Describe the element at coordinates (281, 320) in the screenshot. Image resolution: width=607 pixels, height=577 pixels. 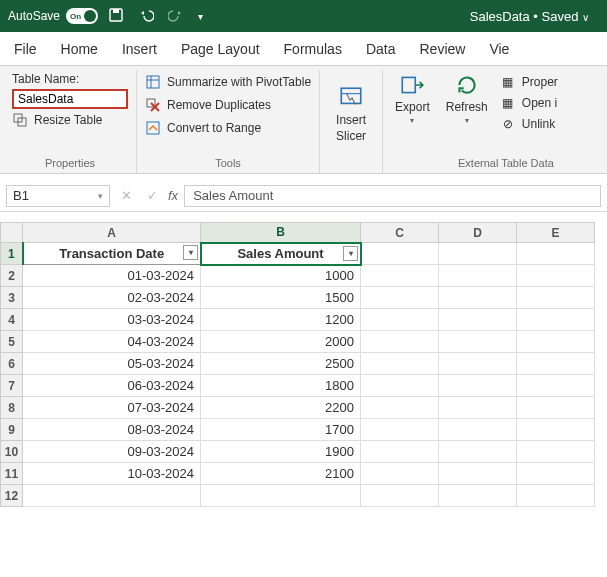
I see `cell: 1200` at that location.